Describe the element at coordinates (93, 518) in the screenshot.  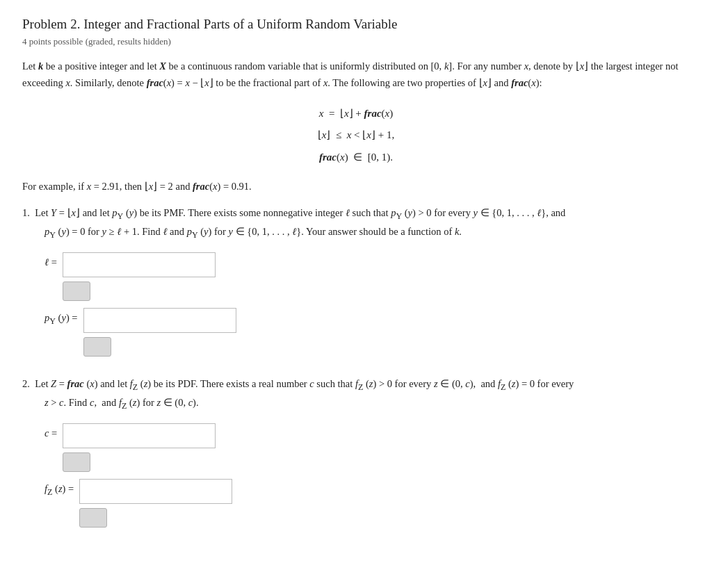
I see `fz-submit-button` at that location.